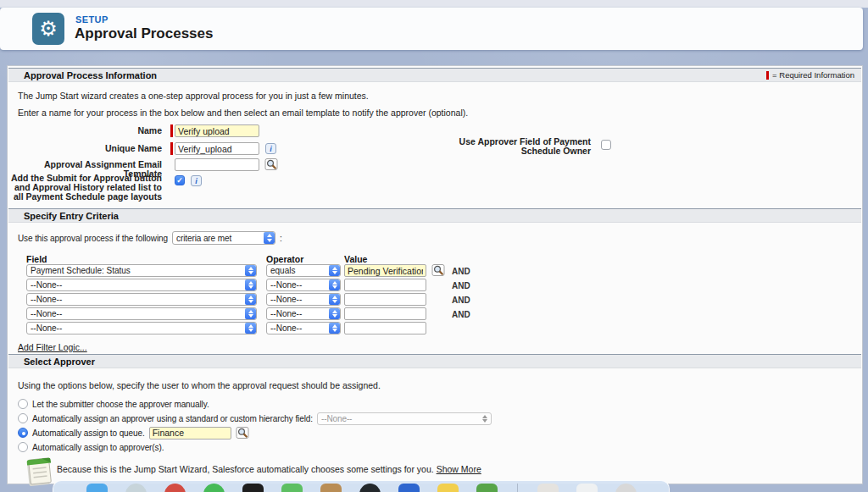 This screenshot has height=492, width=868. Describe the element at coordinates (142, 271) in the screenshot. I see `criteria-field-select: Payment Schedule: Status` at that location.